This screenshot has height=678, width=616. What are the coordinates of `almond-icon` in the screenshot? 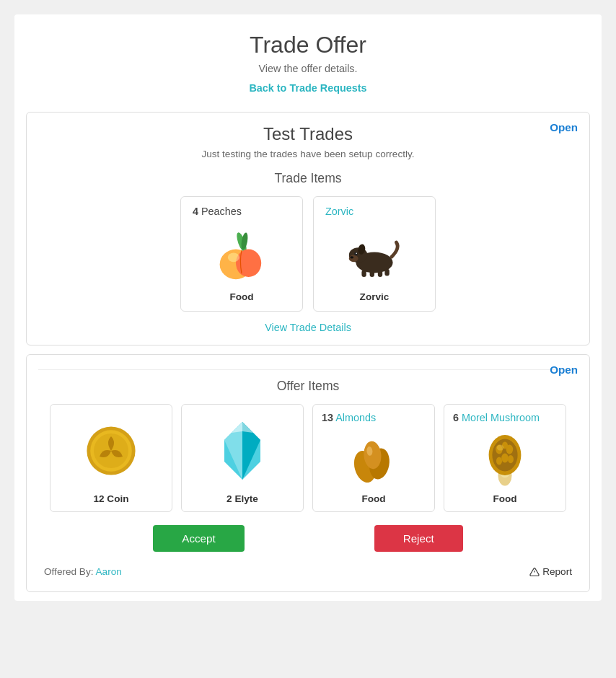 It's located at (374, 458).